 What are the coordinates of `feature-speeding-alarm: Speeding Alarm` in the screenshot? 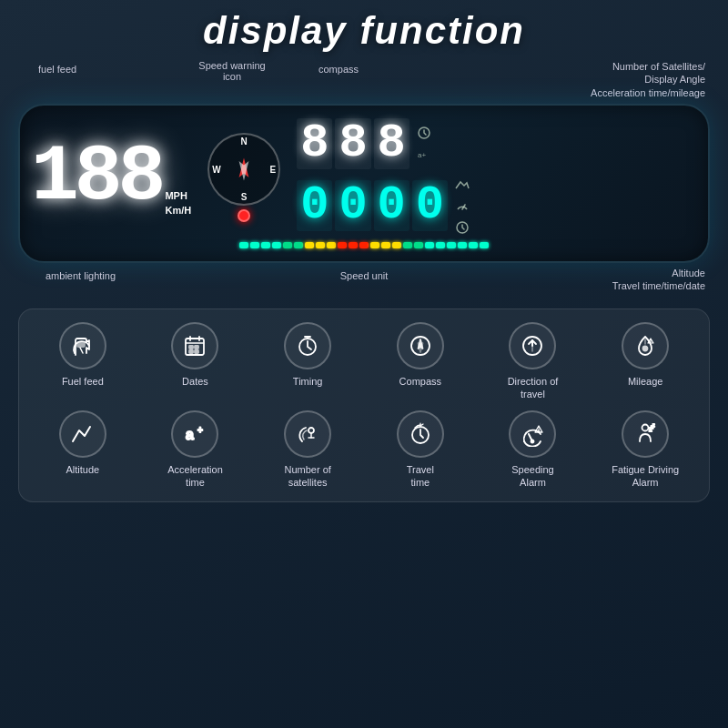 It's located at (533, 450).